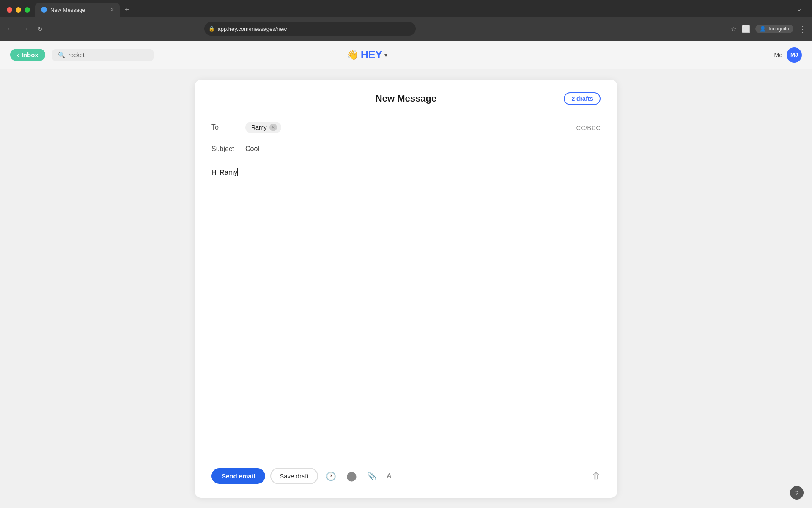 Image resolution: width=812 pixels, height=508 pixels. What do you see at coordinates (273, 127) in the screenshot?
I see `recipient-remove-button: ✕` at bounding box center [273, 127].